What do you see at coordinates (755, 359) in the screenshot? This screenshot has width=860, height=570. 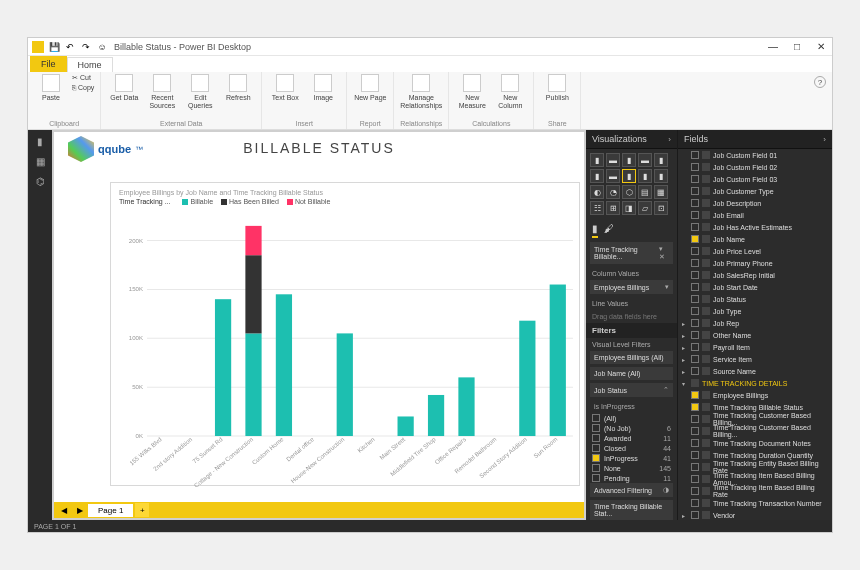 I see `field-item: ▸Service Item` at bounding box center [755, 359].